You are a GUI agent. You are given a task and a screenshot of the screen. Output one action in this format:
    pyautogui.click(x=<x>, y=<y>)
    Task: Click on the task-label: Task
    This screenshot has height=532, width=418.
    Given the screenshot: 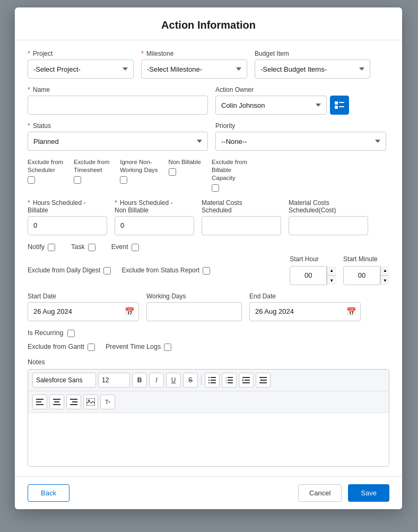 What is the action you would take?
    pyautogui.click(x=78, y=247)
    